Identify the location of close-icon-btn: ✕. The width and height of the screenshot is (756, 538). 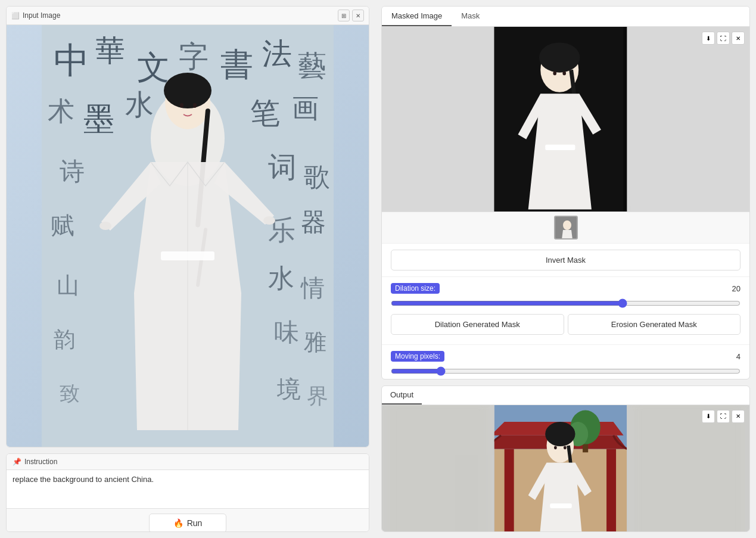
(358, 15).